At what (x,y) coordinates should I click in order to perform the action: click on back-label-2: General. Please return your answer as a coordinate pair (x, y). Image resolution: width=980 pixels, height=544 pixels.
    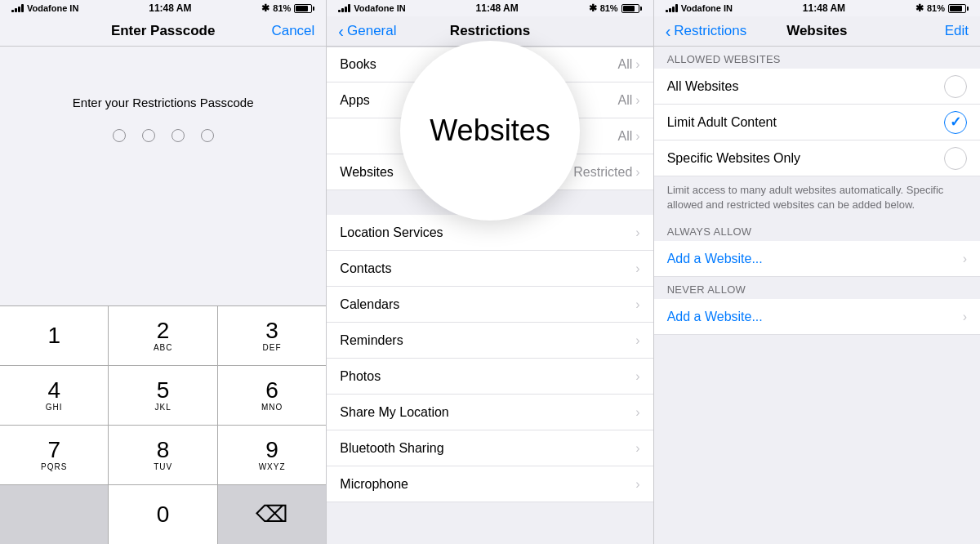
    Looking at the image, I should click on (372, 31).